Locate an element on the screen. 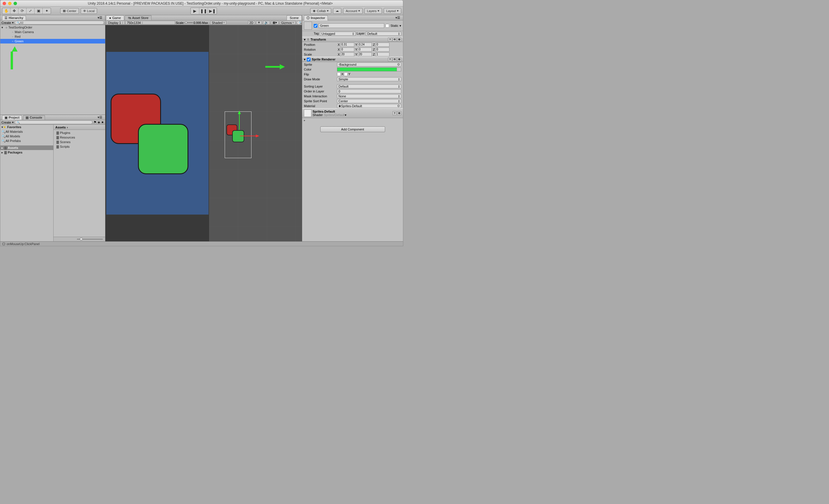  favorites-header: ▾★Favorites is located at coordinates (27, 127).